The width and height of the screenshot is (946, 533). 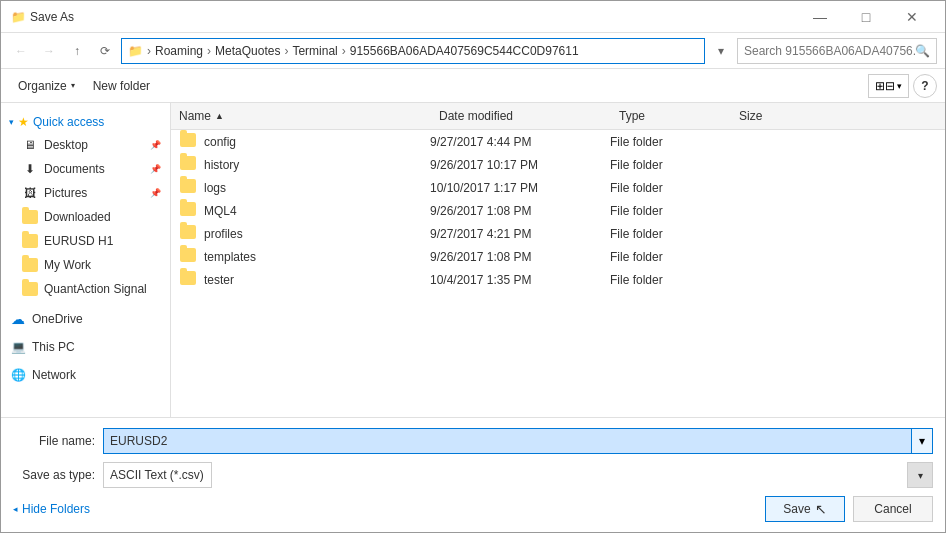 I want to click on sidebar-item-quantaction: QuantAction Signal, so click(x=86, y=289).